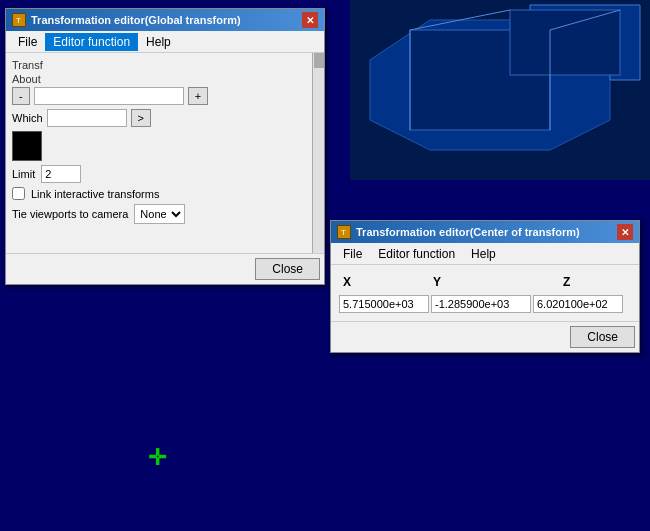 The image size is (650, 531). I want to click on titlebar-global: T Transformation editor(Global transform…, so click(165, 20).